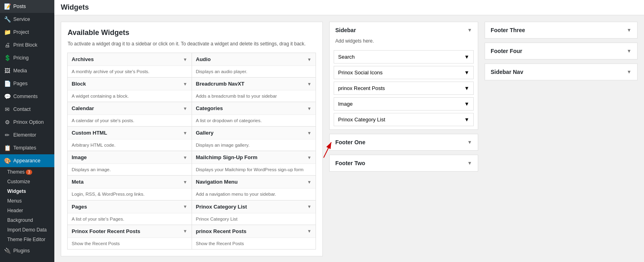 This screenshot has width=644, height=262. Describe the element at coordinates (7, 32) in the screenshot. I see `sidebar-icon: 📁` at that location.